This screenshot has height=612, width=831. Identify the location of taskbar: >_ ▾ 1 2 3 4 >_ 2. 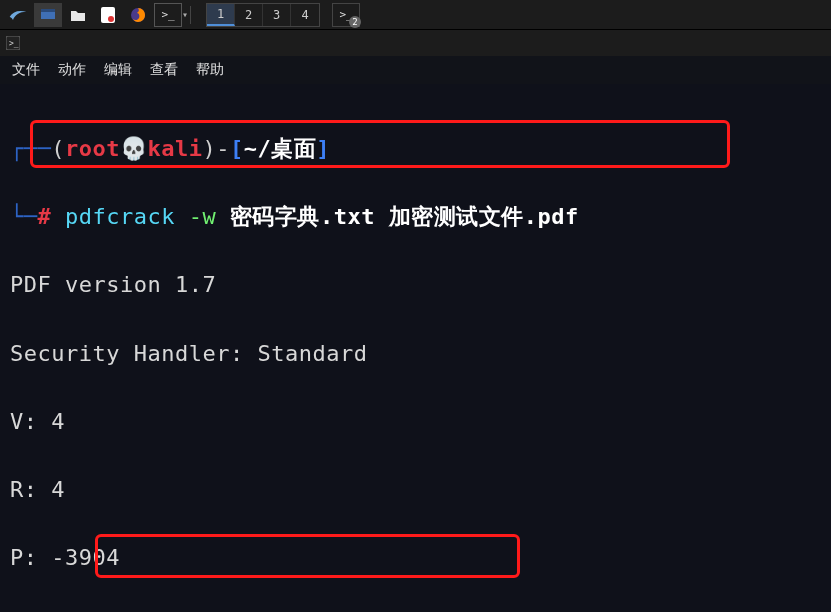
(416, 15).